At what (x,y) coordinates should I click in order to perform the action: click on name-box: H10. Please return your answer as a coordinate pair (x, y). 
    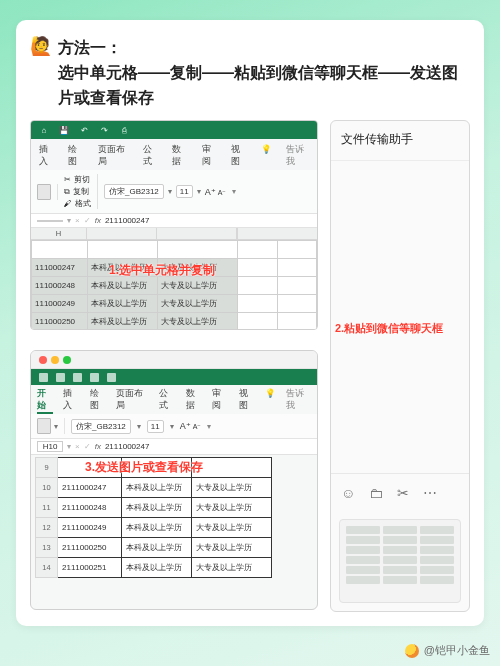
    Looking at the image, I should click on (50, 446).